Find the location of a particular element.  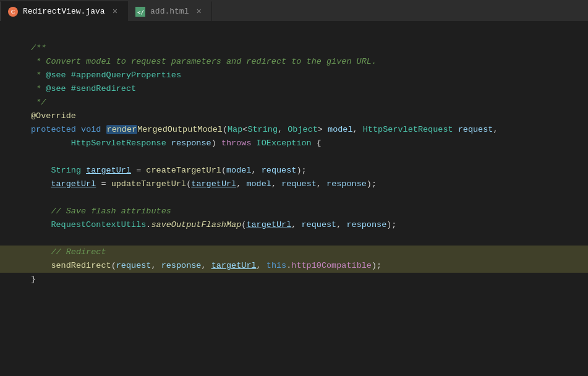

code-line-18: sendRedirect(request, response, targetUr… is located at coordinates (294, 266).